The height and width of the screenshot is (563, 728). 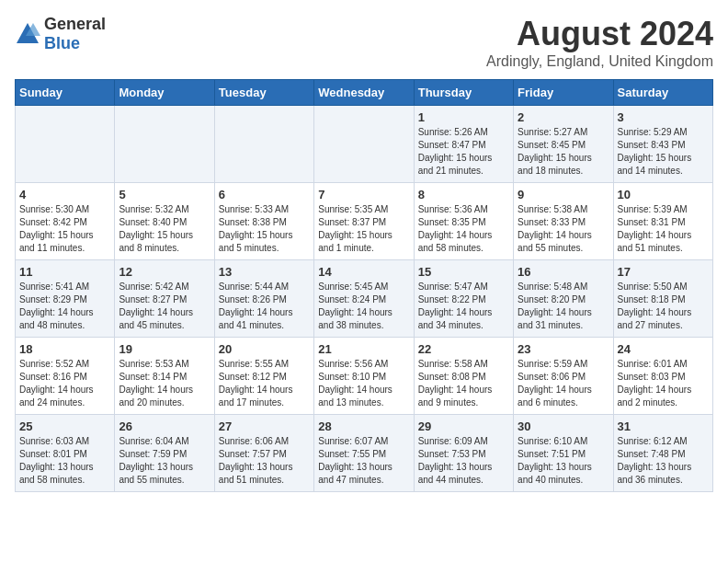 What do you see at coordinates (165, 144) in the screenshot?
I see `calendar-cell` at bounding box center [165, 144].